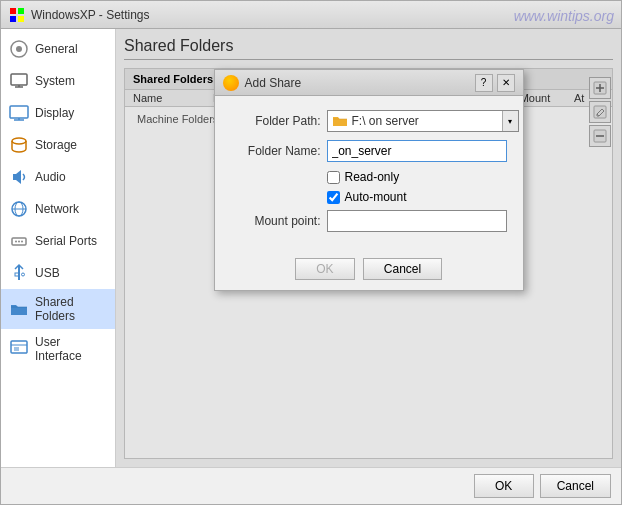  Describe the element at coordinates (71, 309) in the screenshot. I see `sidebar-label-shared-folders: Shared Folders` at that location.